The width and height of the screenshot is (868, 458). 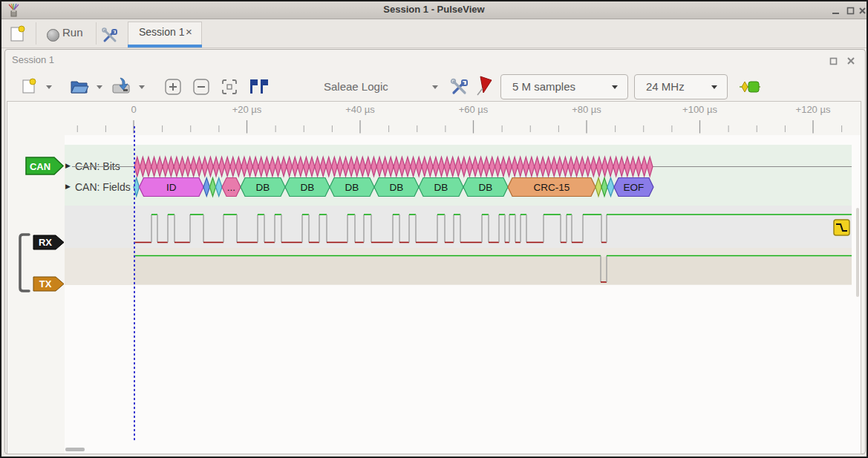 I want to click on vertical-scrollbar, so click(x=858, y=252).